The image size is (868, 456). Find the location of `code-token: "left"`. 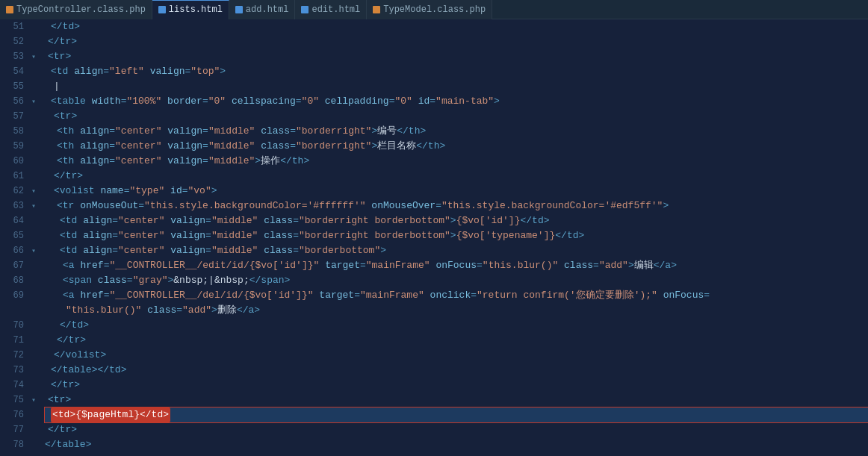

code-token: "left" is located at coordinates (127, 72).